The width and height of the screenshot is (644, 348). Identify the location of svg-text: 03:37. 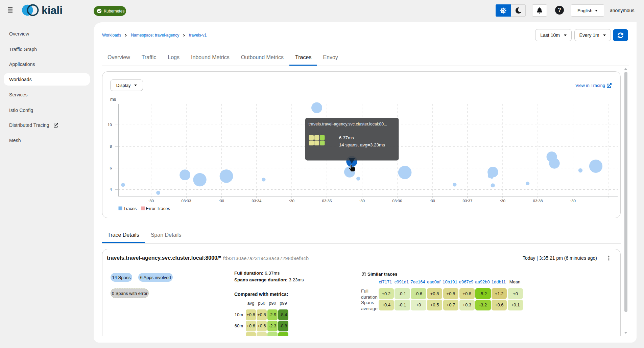
(468, 201).